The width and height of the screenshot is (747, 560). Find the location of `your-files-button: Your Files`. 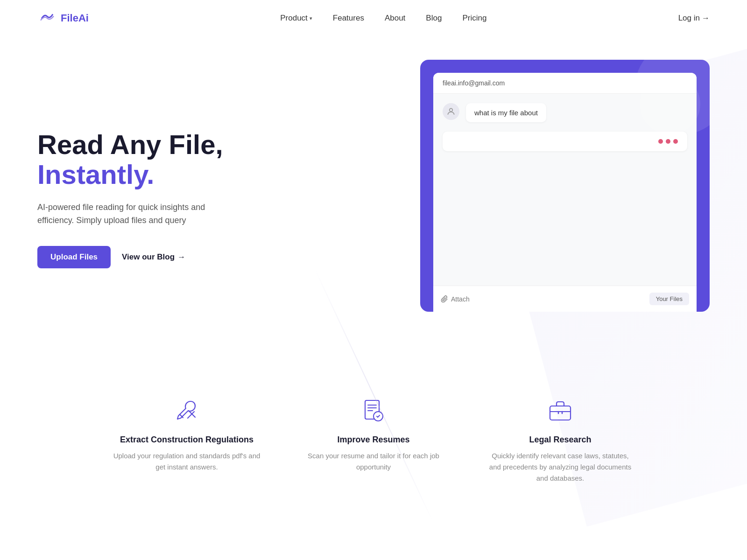

your-files-button: Your Files is located at coordinates (669, 299).